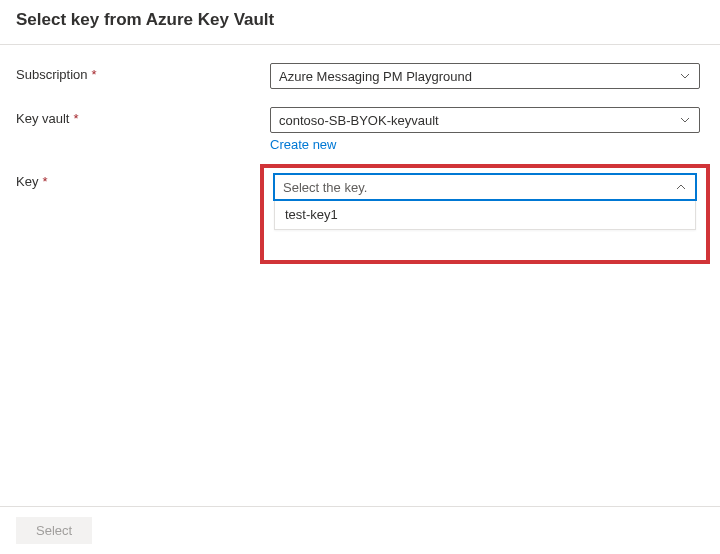 This screenshot has height=554, width=720. I want to click on create-new-link: Create new, so click(303, 144).